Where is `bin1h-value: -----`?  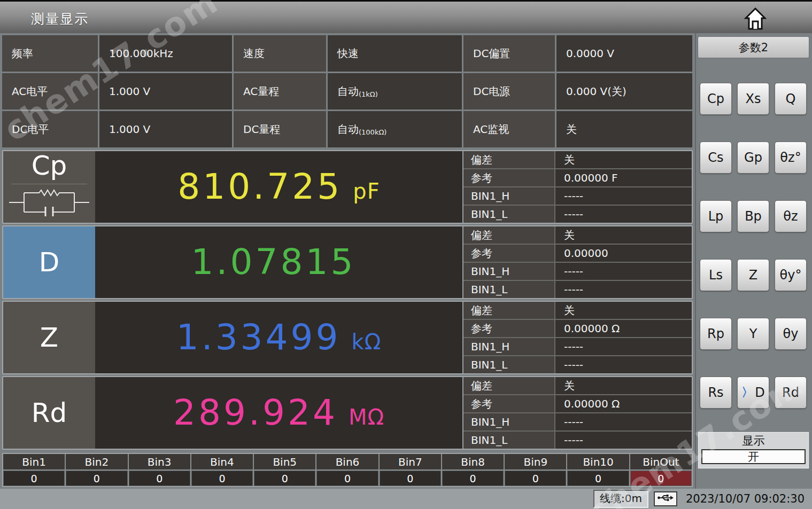 bin1h-value: ----- is located at coordinates (623, 347).